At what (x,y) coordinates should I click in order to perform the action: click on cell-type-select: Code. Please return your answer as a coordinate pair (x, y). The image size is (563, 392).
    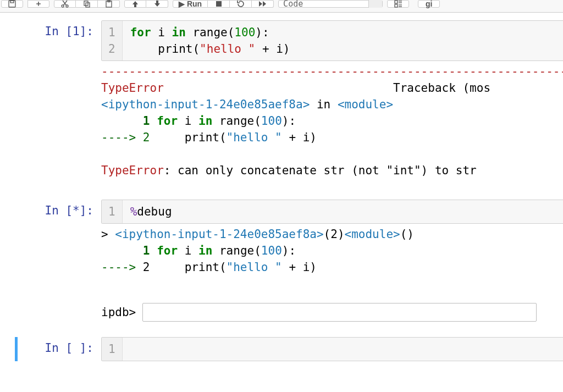
    Looking at the image, I should click on (330, 4).